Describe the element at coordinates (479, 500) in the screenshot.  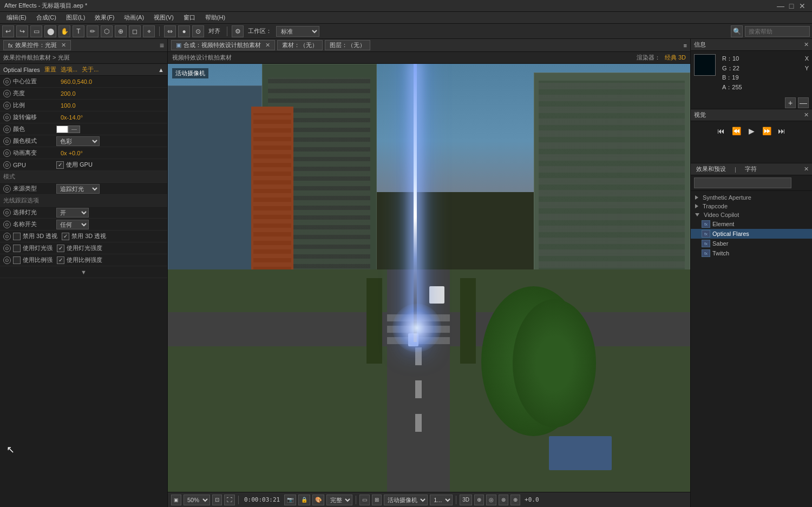
I see `preview-more-btn: ⊕` at that location.